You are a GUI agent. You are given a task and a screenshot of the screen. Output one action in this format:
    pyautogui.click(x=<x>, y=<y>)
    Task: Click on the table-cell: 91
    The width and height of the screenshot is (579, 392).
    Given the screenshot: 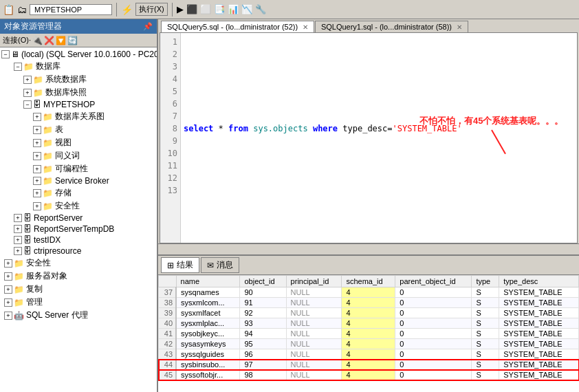 What is the action you would take?
    pyautogui.click(x=263, y=303)
    